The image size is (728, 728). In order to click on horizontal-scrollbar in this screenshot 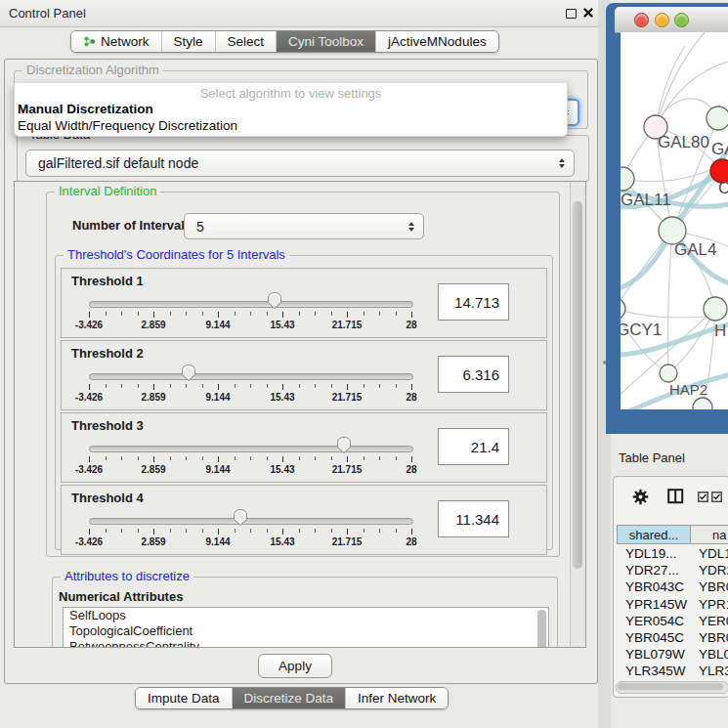, I will do `click(672, 688)`.